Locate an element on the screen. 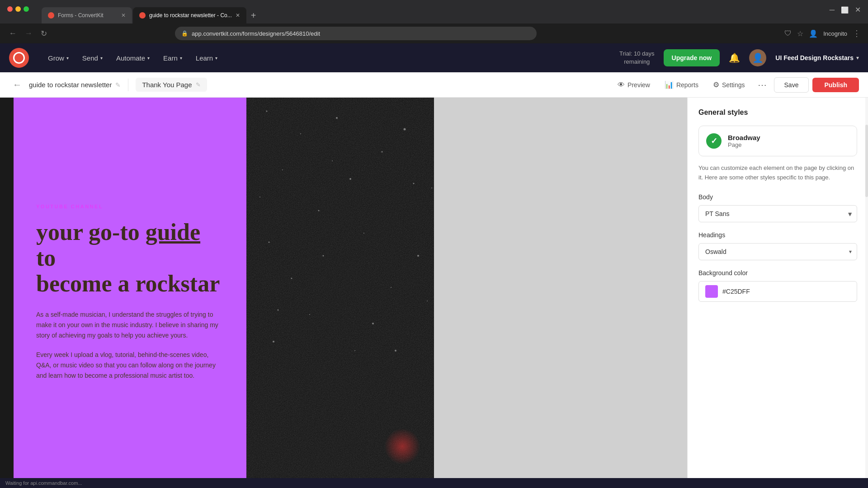 This screenshot has height=488, width=868. hero-heading: your go-to guide tobecome a rockstar is located at coordinates (130, 258).